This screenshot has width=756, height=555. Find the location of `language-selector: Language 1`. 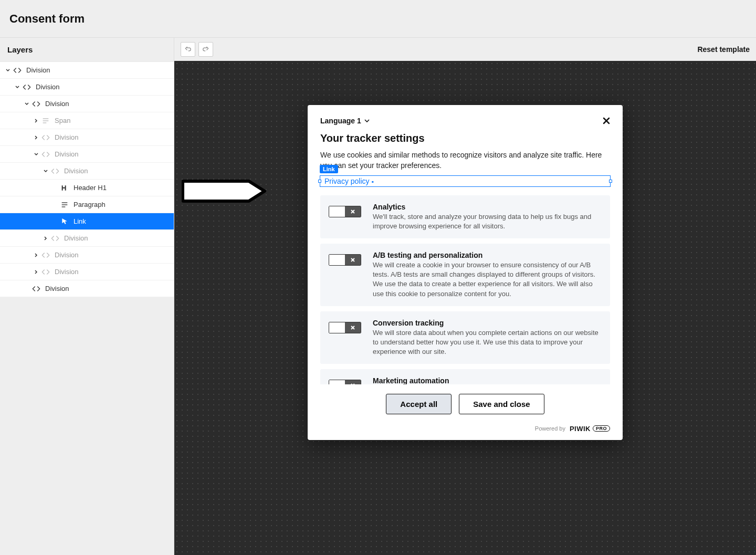

language-selector: Language 1 is located at coordinates (345, 121).